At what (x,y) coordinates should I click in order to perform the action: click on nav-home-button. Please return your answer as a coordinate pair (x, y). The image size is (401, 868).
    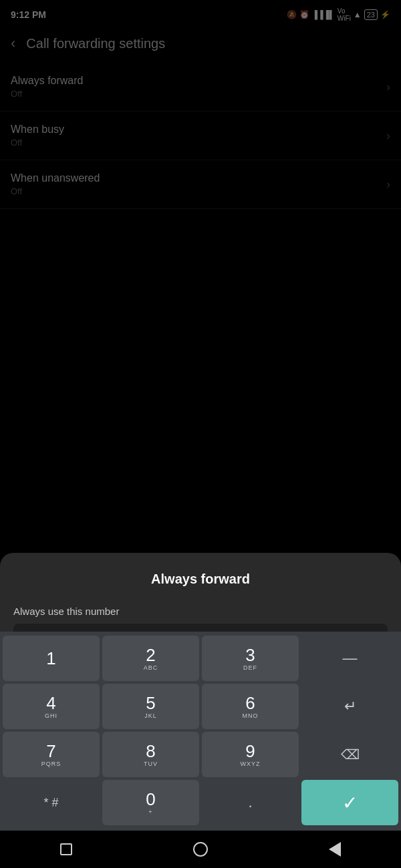
    Looking at the image, I should click on (200, 849).